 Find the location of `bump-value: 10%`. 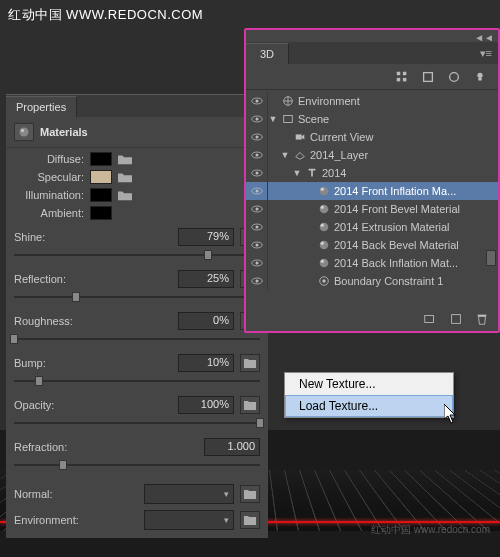

bump-value: 10% is located at coordinates (206, 363).